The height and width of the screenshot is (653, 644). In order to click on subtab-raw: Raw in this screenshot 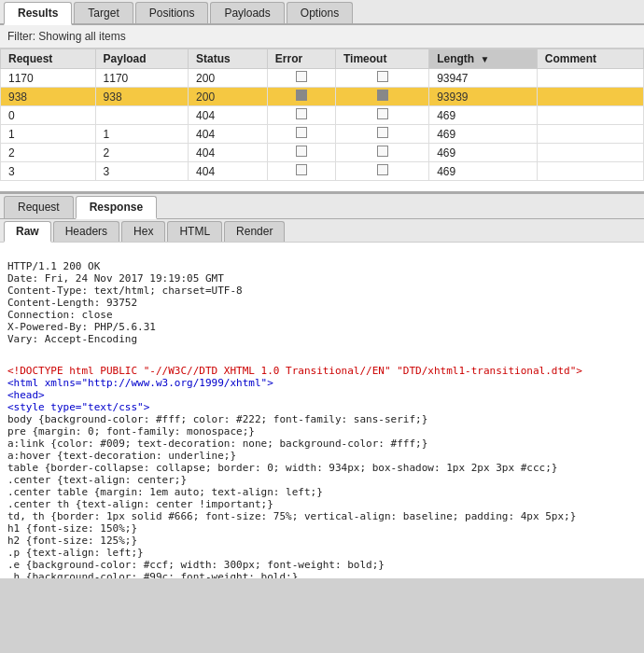, I will do `click(28, 231)`.